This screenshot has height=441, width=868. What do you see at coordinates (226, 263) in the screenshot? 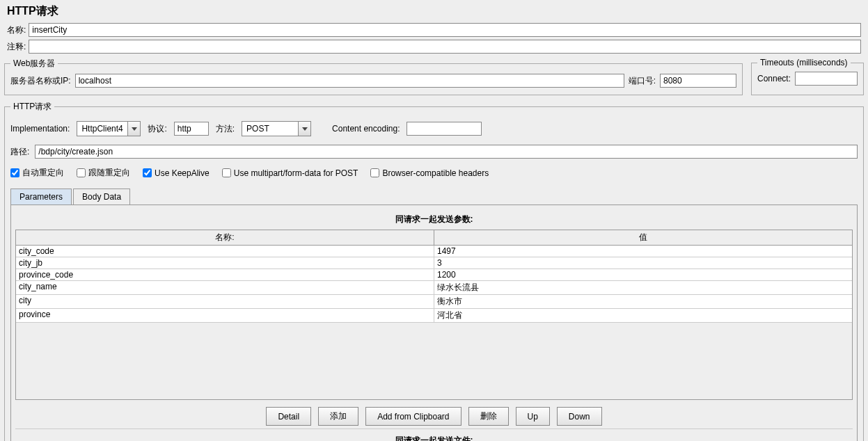
I see `param-name-cell: city_jb` at bounding box center [226, 263].